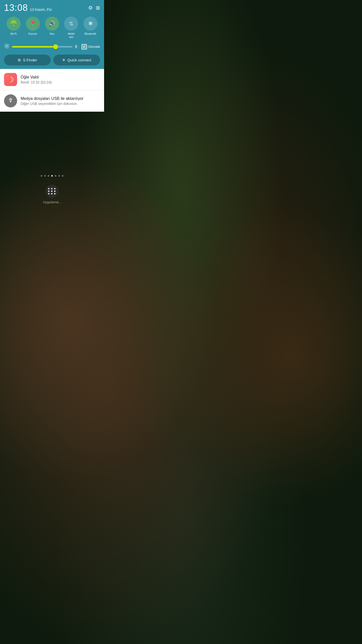 This screenshot has height=644, width=362. I want to click on brightness-slider, so click(42, 47).